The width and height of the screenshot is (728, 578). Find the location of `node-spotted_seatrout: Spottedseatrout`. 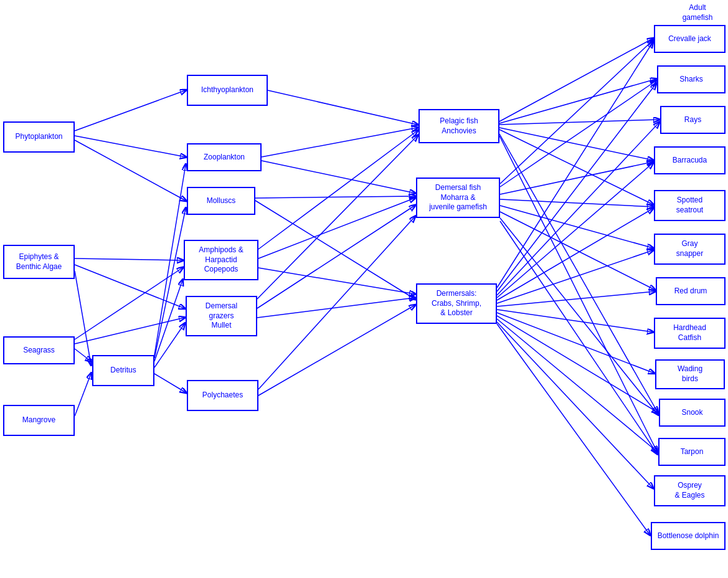

node-spotted_seatrout: Spottedseatrout is located at coordinates (690, 206).